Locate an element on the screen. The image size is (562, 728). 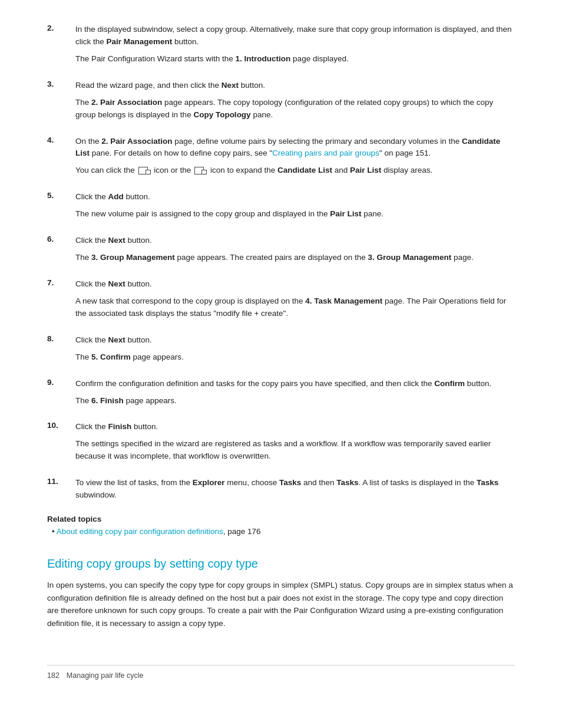
step-6: 6. Click the Next button. The 3. Group M… is located at coordinates (281, 252).